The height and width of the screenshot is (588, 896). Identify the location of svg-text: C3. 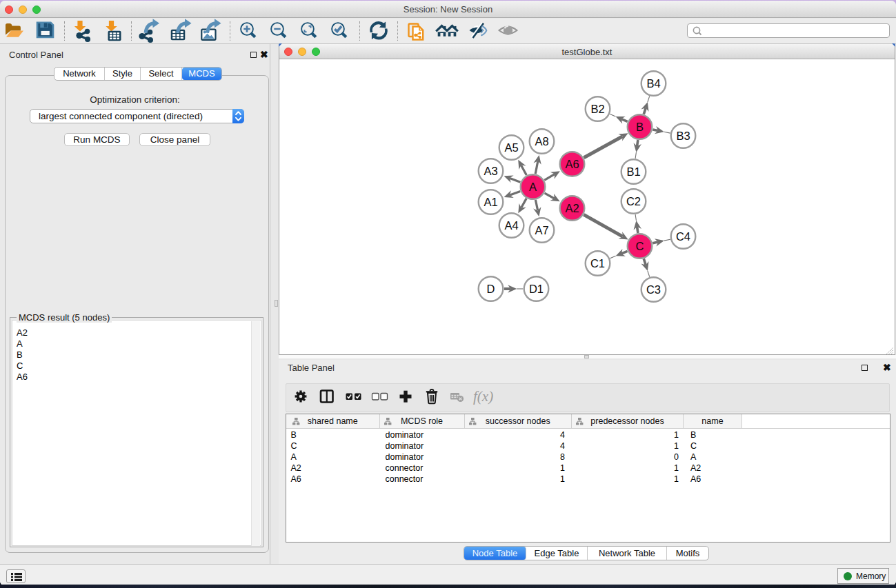
(654, 290).